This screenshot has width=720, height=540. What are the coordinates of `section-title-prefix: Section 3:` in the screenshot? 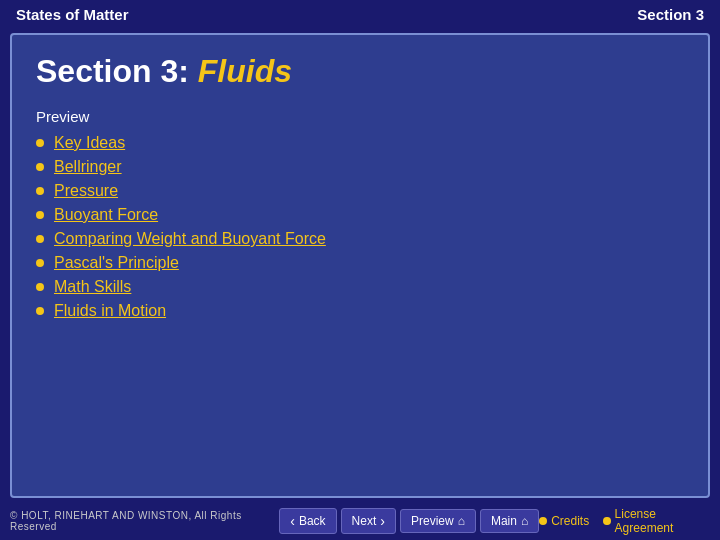 It's located at (117, 71).